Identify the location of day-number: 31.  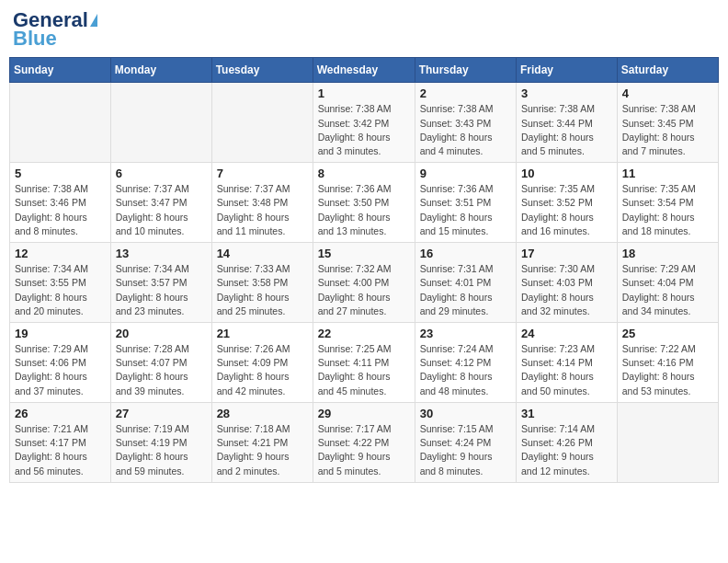
(566, 414).